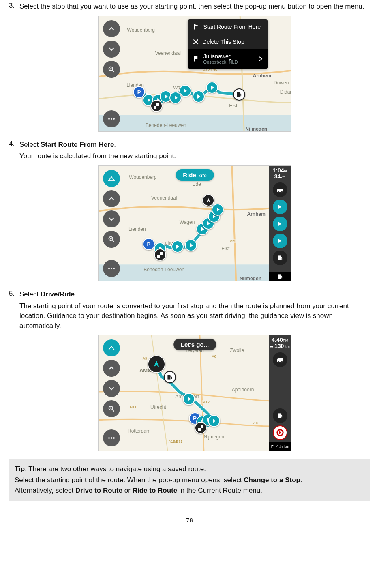 This screenshot has height=588, width=379. What do you see at coordinates (12, 6) in the screenshot?
I see `step-3-number: 3.` at bounding box center [12, 6].